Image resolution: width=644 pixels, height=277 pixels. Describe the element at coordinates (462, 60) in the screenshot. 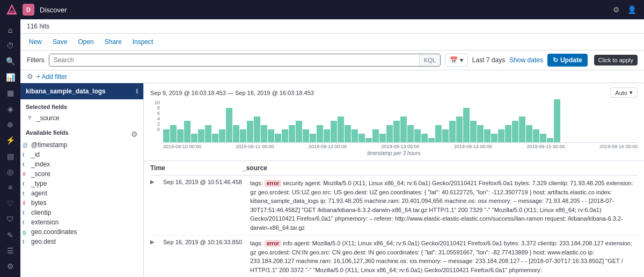

I see `chevron-down-icon: ▾` at that location.